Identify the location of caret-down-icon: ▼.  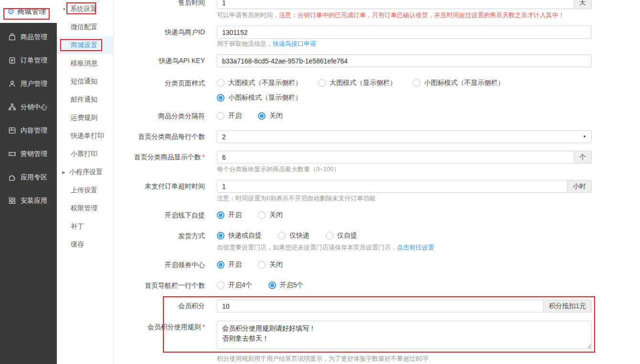
(64, 10).